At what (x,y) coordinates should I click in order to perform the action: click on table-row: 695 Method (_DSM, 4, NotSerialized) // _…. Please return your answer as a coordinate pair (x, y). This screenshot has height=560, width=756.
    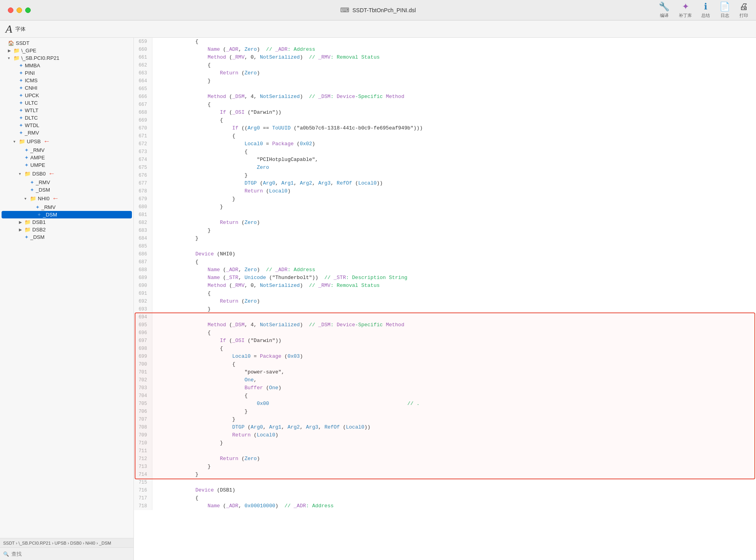
    Looking at the image, I should click on (445, 325).